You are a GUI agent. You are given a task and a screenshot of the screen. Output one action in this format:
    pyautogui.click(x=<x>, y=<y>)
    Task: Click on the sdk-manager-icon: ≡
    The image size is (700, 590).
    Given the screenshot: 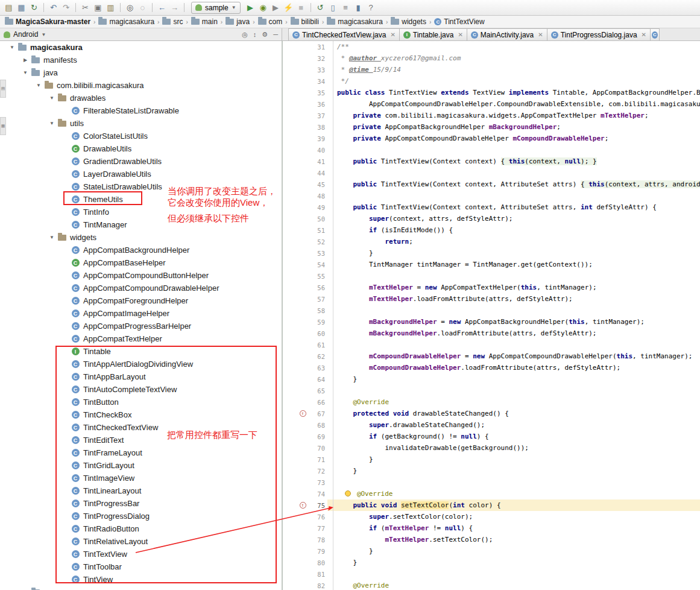 What is the action you would take?
    pyautogui.click(x=346, y=8)
    